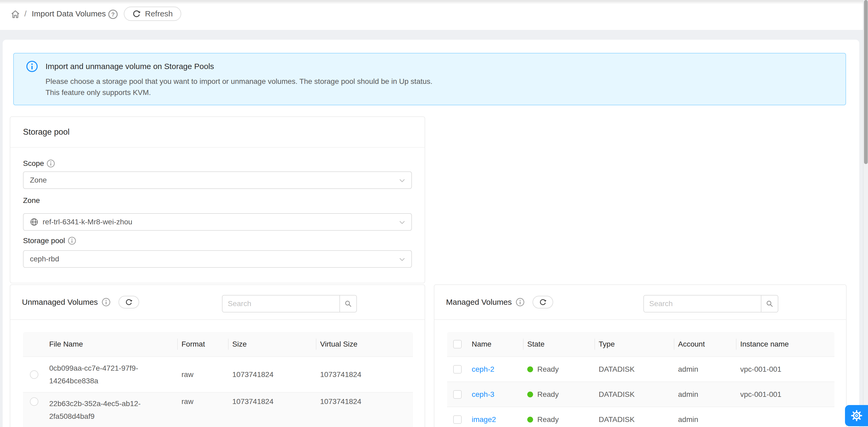  I want to click on column-header-state: State, so click(559, 344).